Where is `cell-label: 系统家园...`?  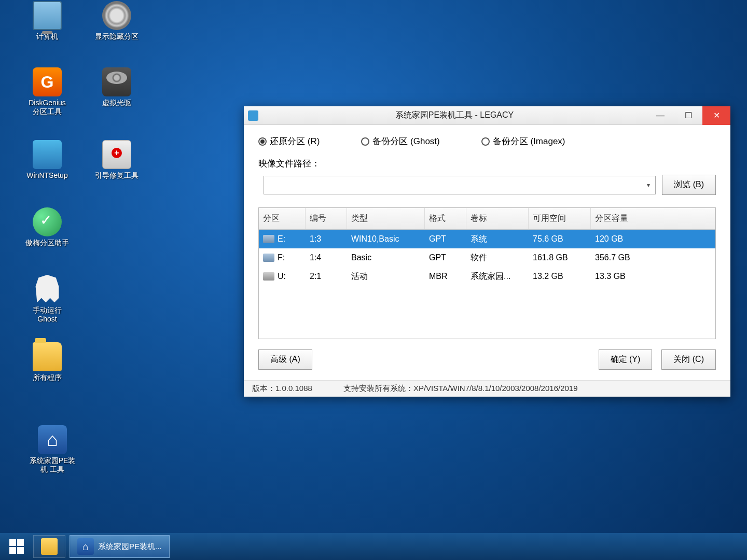 cell-label: 系统家园... is located at coordinates (497, 277).